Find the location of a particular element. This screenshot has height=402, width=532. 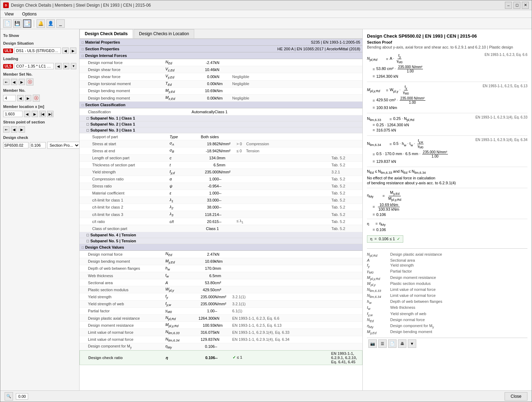

tab-design-checks-location: Design Checks in Location is located at coordinates (164, 34).